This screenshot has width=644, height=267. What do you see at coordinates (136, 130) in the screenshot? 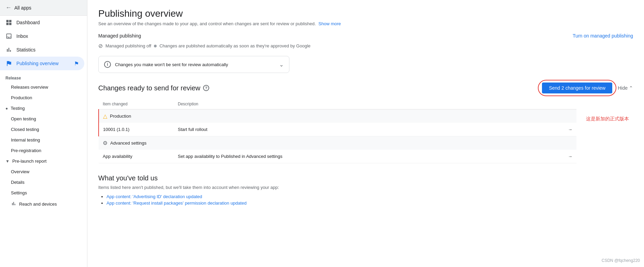
I see `version-code-cell: 10001 (1.0.1)` at bounding box center [136, 130].